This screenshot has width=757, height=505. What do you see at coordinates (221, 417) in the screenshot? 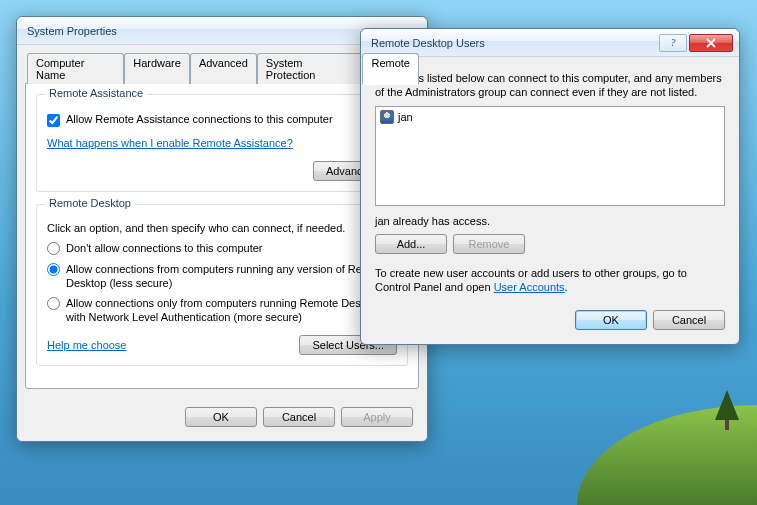
I see `sp-ok-button: OK` at bounding box center [221, 417].